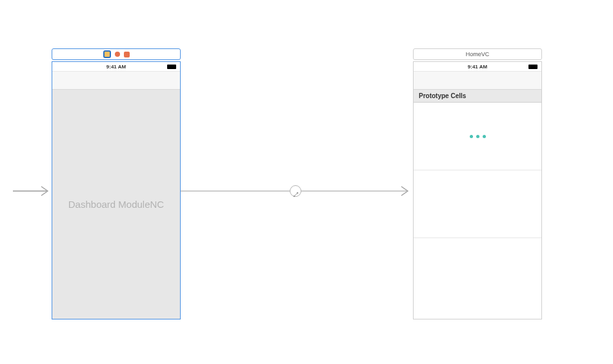 Image resolution: width=613 pixels, height=364 pixels. What do you see at coordinates (126, 54) in the screenshot?
I see `exit-icon` at bounding box center [126, 54].